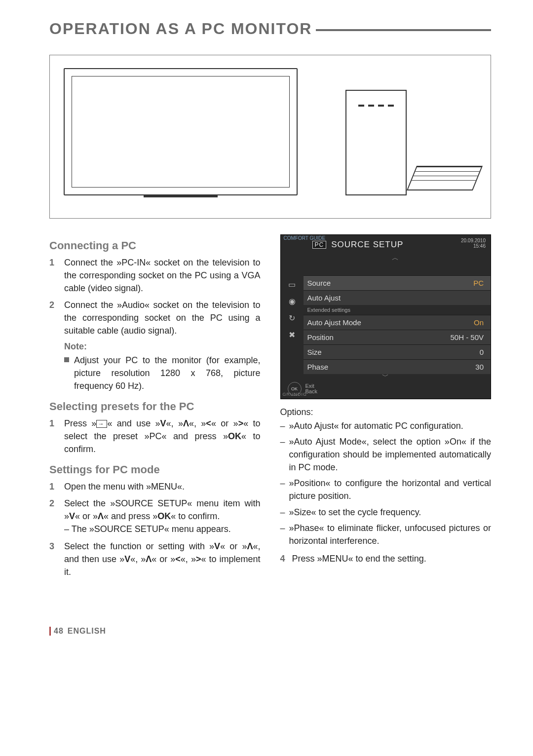 The image size is (533, 756). Describe the element at coordinates (155, 529) in the screenshot. I see `settings-steps: 1 Open the menu with »MENU«. 2 Select th…` at that location.